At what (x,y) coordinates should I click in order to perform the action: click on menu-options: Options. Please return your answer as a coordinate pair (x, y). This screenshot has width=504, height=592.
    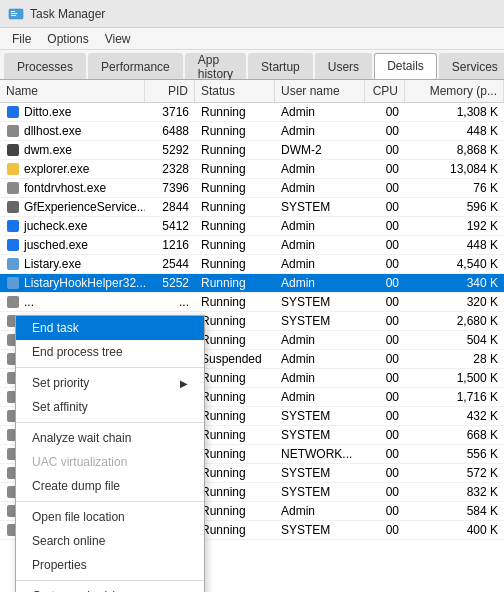
    Looking at the image, I should click on (68, 39).